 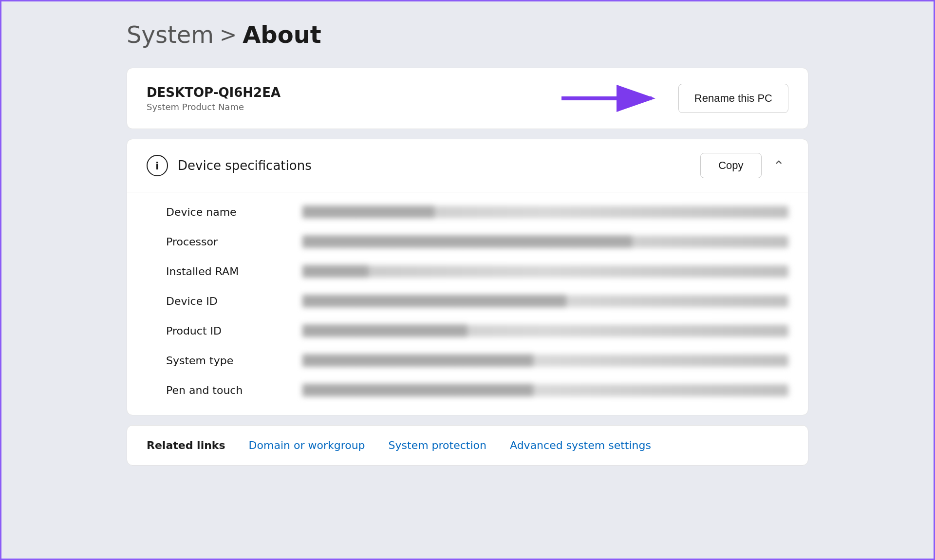 I want to click on device-specs-actions: Copy ⌃, so click(x=744, y=166).